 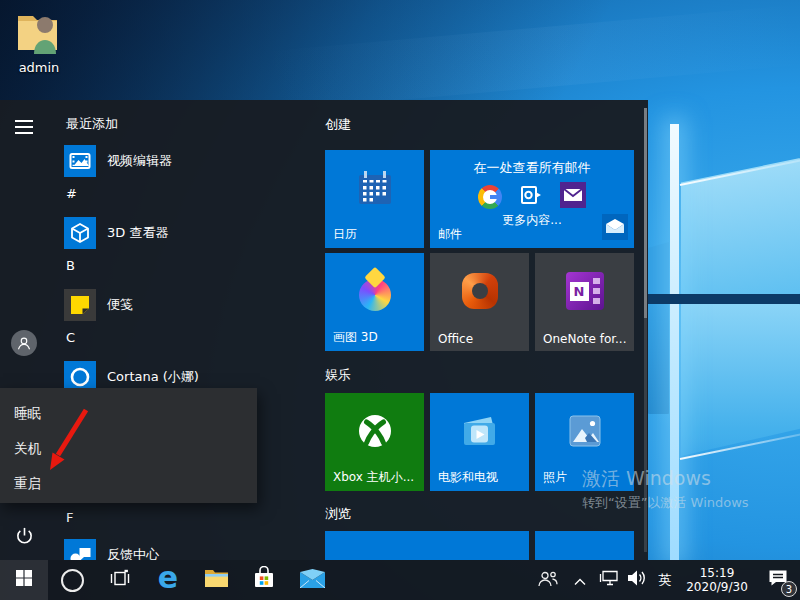 I want to click on mail-app-button, so click(x=312, y=580).